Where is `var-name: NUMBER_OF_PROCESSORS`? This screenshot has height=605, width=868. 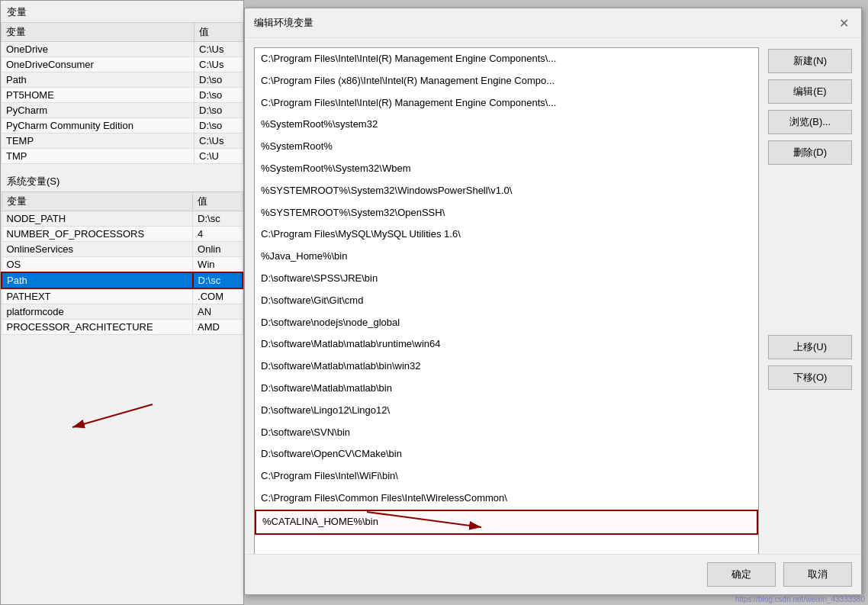 var-name: NUMBER_OF_PROCESSORS is located at coordinates (98, 234).